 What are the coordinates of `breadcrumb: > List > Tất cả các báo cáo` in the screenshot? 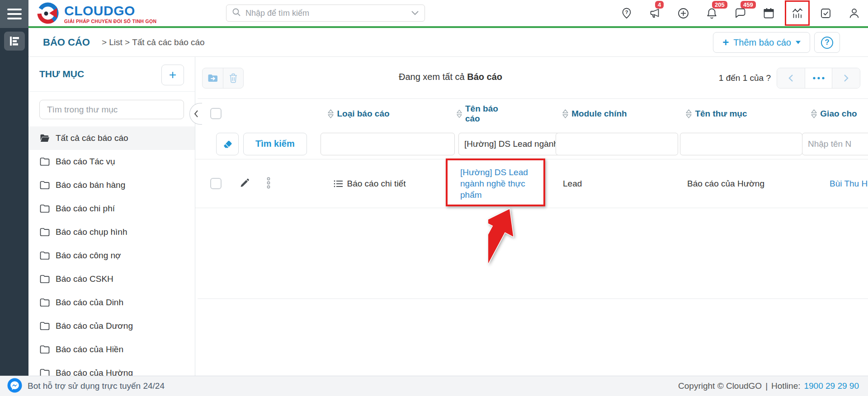 It's located at (153, 42).